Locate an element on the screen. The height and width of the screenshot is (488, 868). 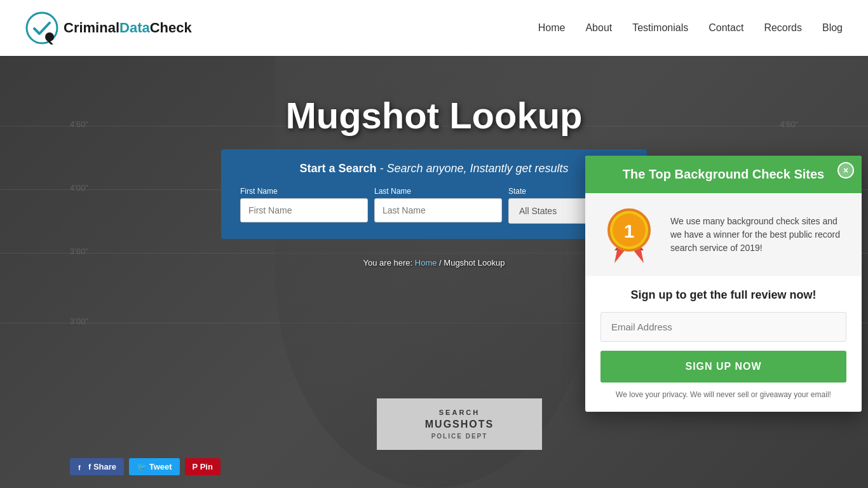
search-box: Start a Search - Search anyone, Instantl… is located at coordinates (434, 194).